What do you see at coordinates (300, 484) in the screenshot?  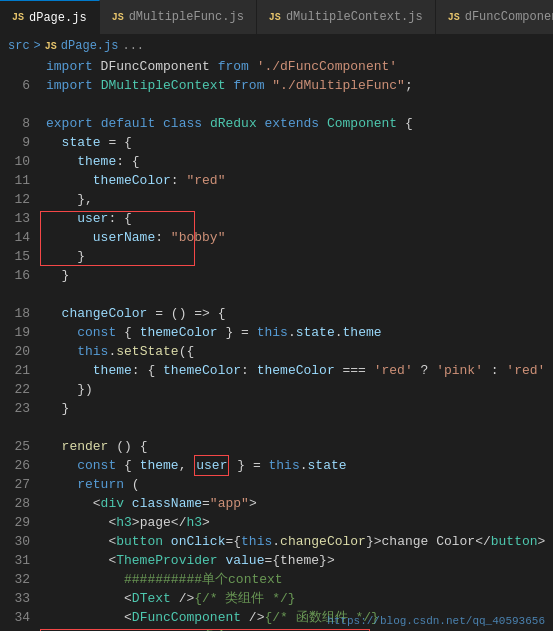 I see `code-line-27: return (` at bounding box center [300, 484].